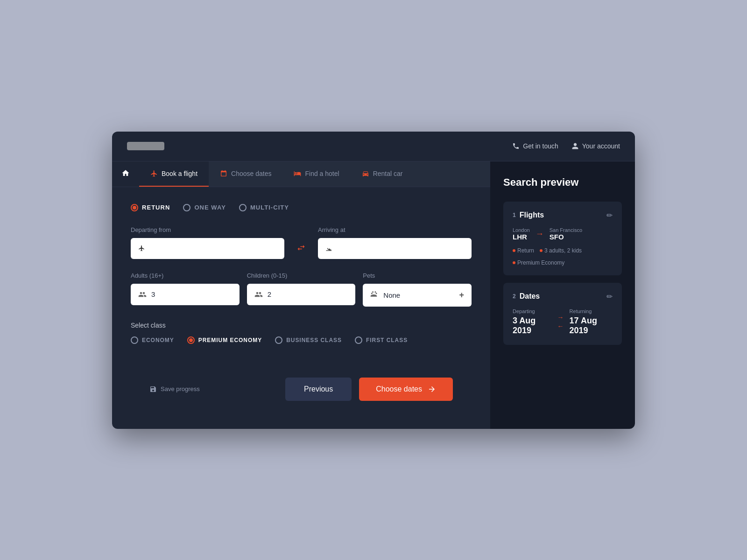 This screenshot has width=747, height=560. I want to click on tag-return-dot, so click(514, 251).